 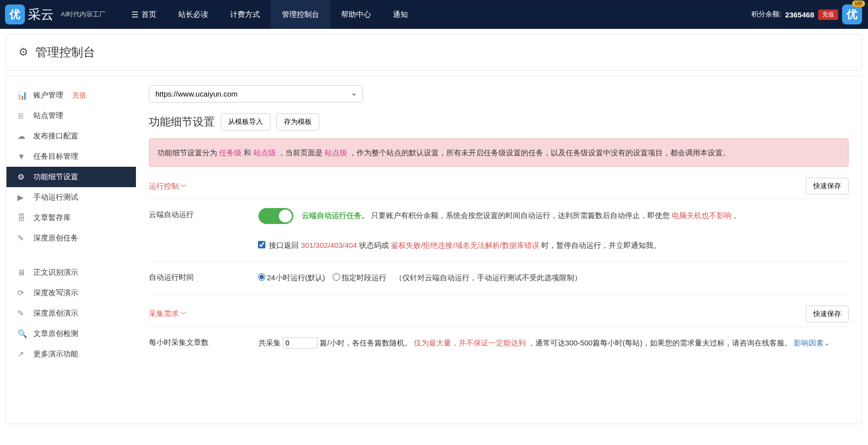 I want to click on desc-text: 只要账户有积分余额，系统会按您设置的时间自动运行，达到所需篇数后自动停止，即使您, so click(x=520, y=215).